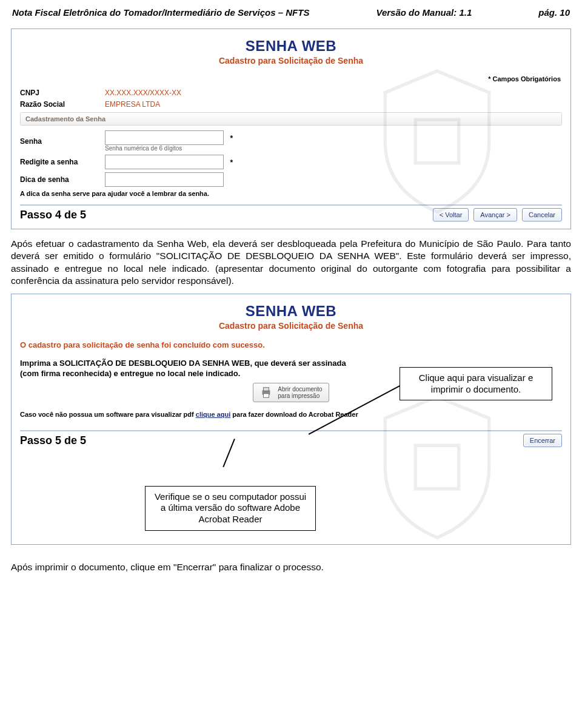  I want to click on print-button-line1: Abrir documento, so click(299, 389).